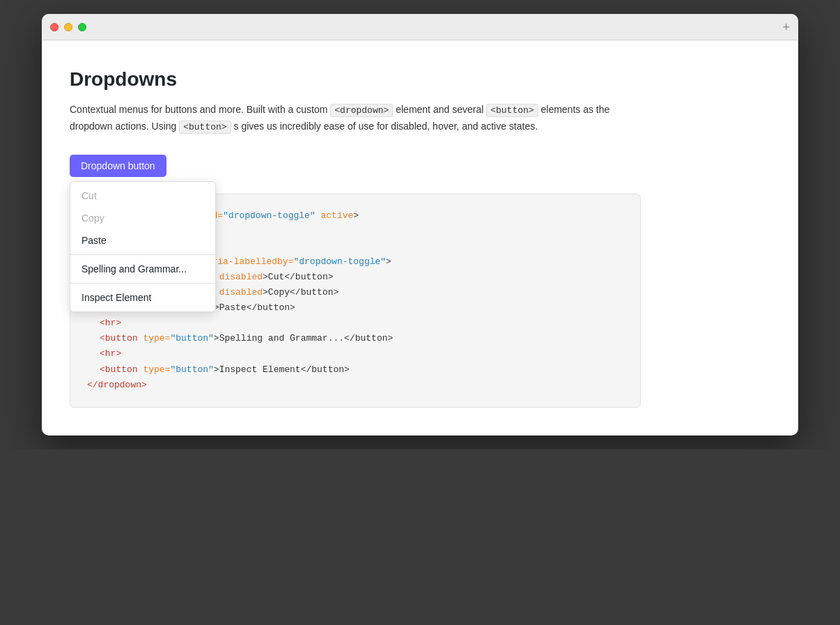  Describe the element at coordinates (355, 354) in the screenshot. I see `code-line-10: <hr>` at that location.